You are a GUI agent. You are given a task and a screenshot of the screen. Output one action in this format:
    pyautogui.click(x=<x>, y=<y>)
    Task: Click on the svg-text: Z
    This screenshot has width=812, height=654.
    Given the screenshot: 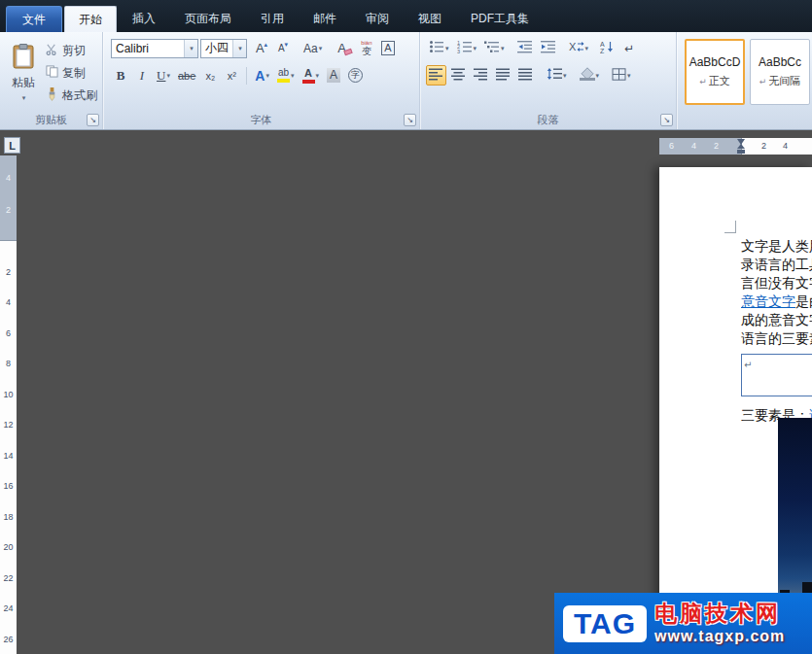 What is the action you would take?
    pyautogui.click(x=603, y=51)
    